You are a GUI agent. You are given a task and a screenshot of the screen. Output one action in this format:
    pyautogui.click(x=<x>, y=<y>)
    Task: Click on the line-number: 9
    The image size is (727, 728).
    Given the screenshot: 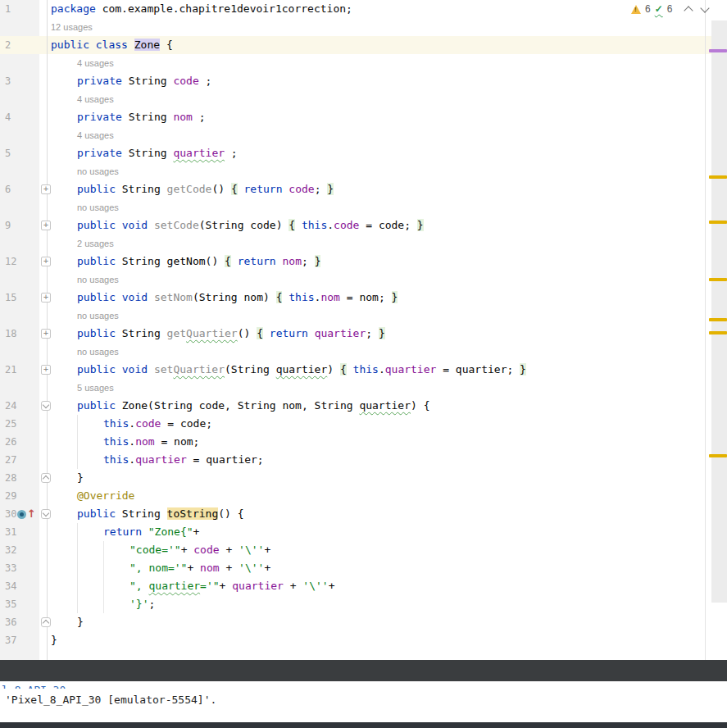 What is the action you would take?
    pyautogui.click(x=20, y=225)
    